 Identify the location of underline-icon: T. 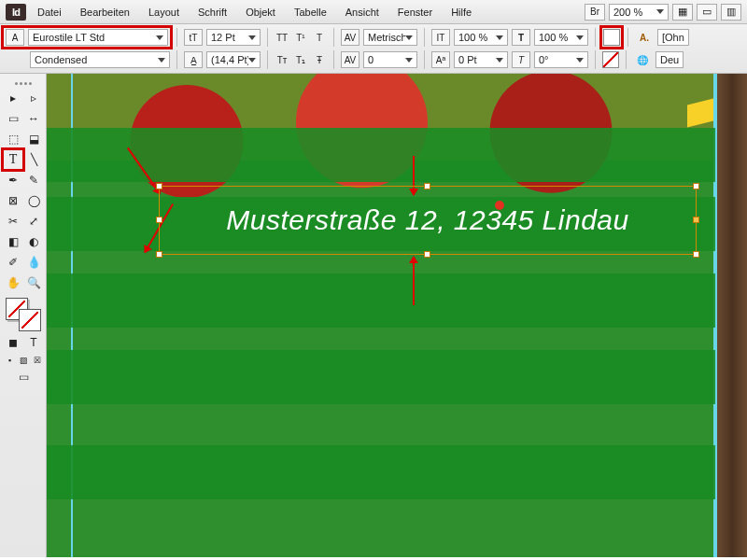
(319, 37).